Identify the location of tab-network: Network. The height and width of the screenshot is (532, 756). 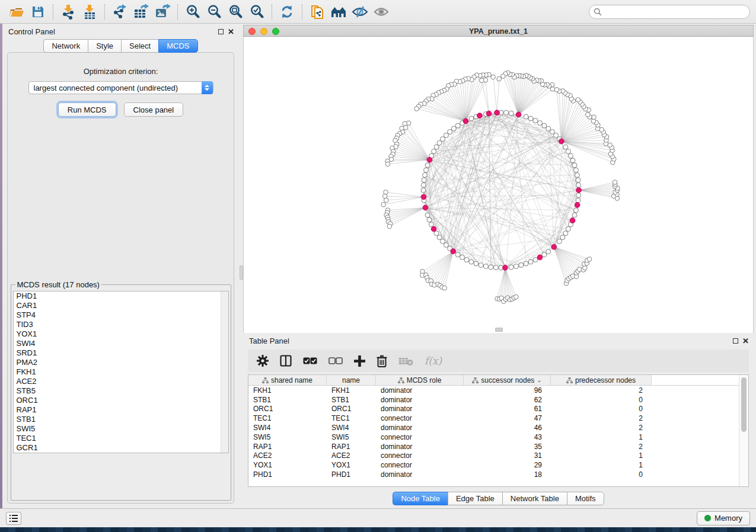
(65, 46).